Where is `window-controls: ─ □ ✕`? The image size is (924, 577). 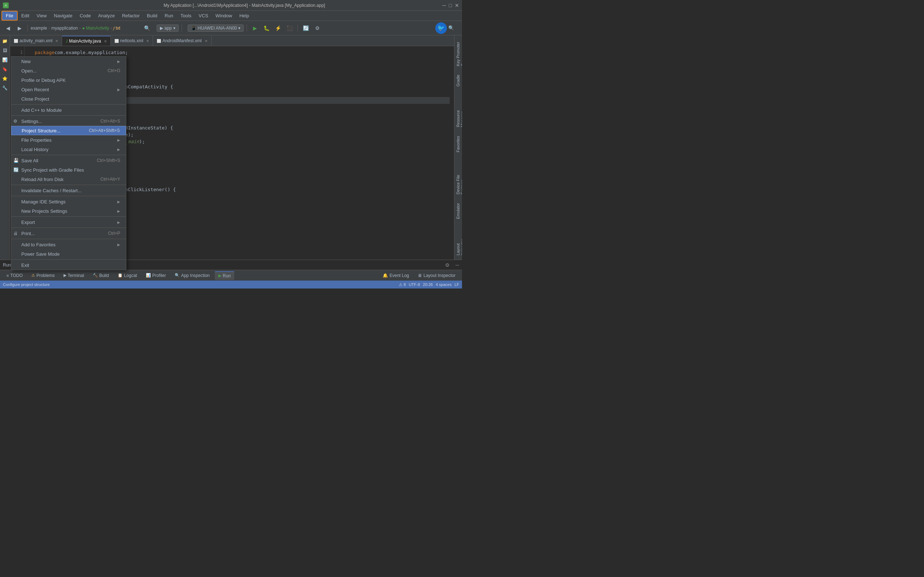
window-controls: ─ □ ✕ is located at coordinates (451, 5).